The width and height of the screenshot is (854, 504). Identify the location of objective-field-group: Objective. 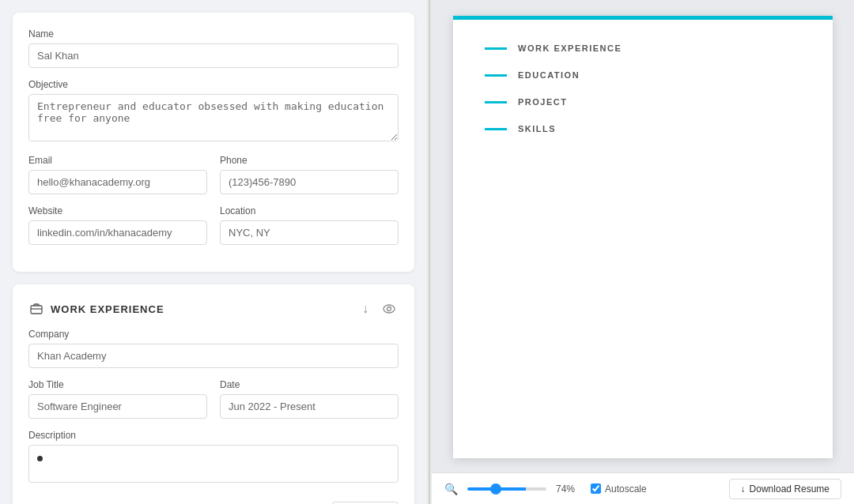
(214, 111).